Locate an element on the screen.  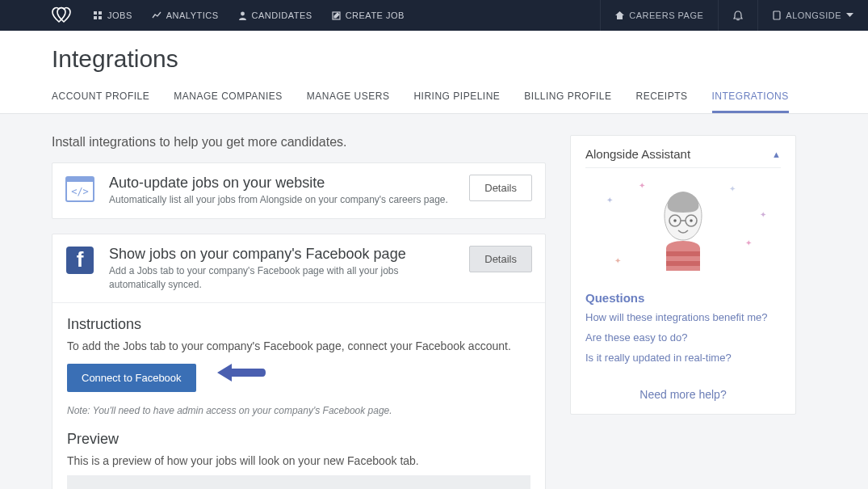
nav-analytics: ANALYTICS is located at coordinates (186, 15).